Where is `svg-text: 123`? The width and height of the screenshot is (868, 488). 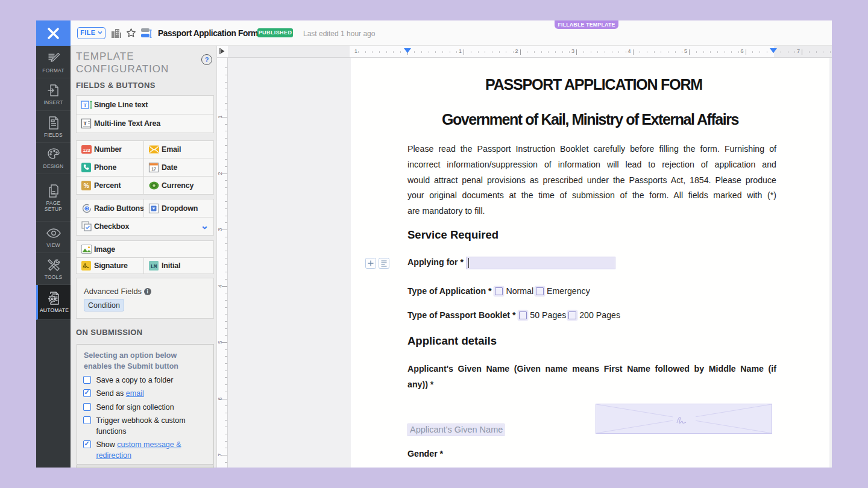
svg-text: 123 is located at coordinates (87, 151).